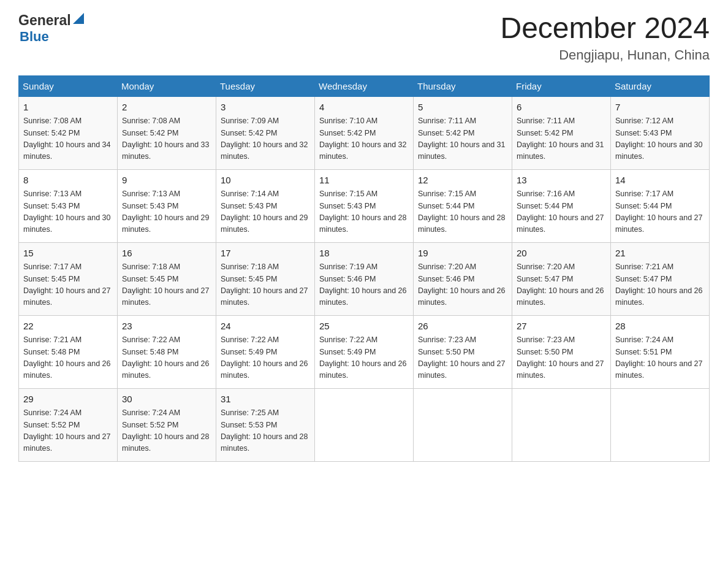 The image size is (728, 563). I want to click on calendar-cell: 19Sunrise: 7:20 AMSunset: 5:46 PMDayligh…, so click(463, 278).